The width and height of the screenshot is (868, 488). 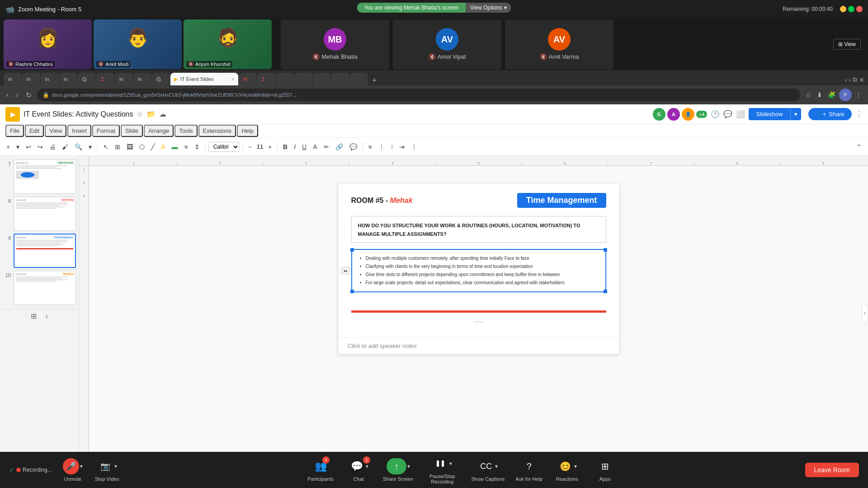 What do you see at coordinates (39, 251) in the screenshot?
I see `slide-item-9: 9 ROOM #5 Time Management` at bounding box center [39, 251].